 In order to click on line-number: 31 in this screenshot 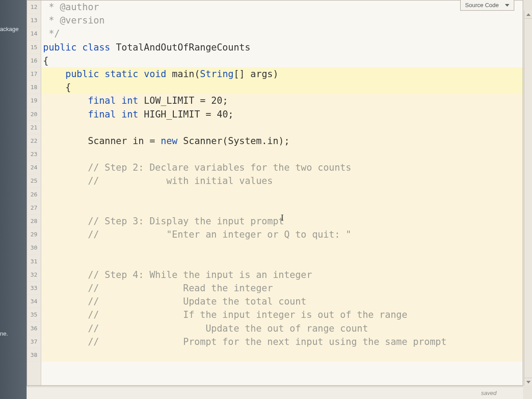, I will do `click(34, 262)`.